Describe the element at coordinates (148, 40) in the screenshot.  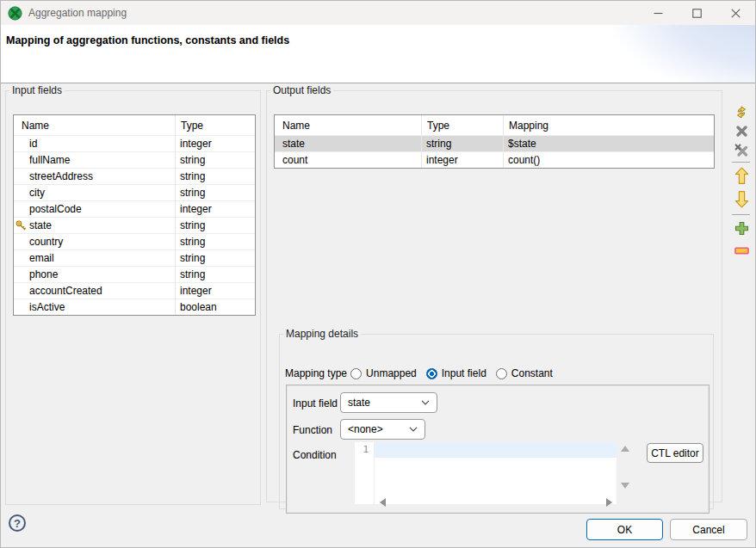
I see `dialog-header-title: Mapping of aggregation functions, consta…` at that location.